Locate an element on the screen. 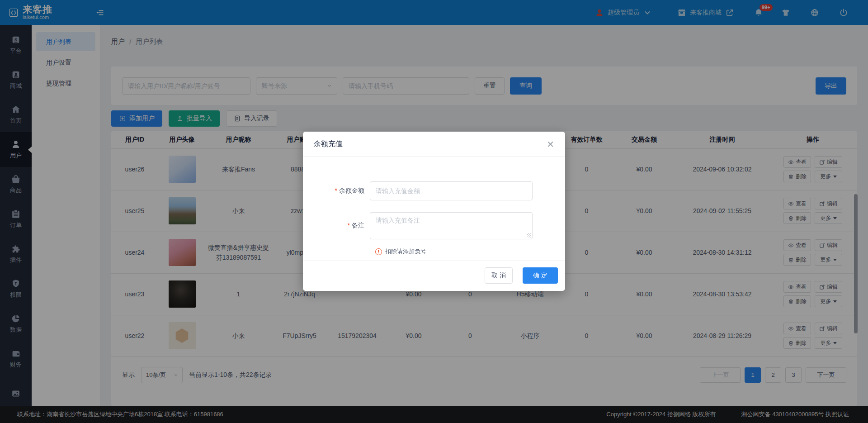 The image size is (868, 423). recharge-modal: 余额充值 ✕ *余额金额 *备注 ! 扣除请添加负号 取 消 确 定 is located at coordinates (434, 211).